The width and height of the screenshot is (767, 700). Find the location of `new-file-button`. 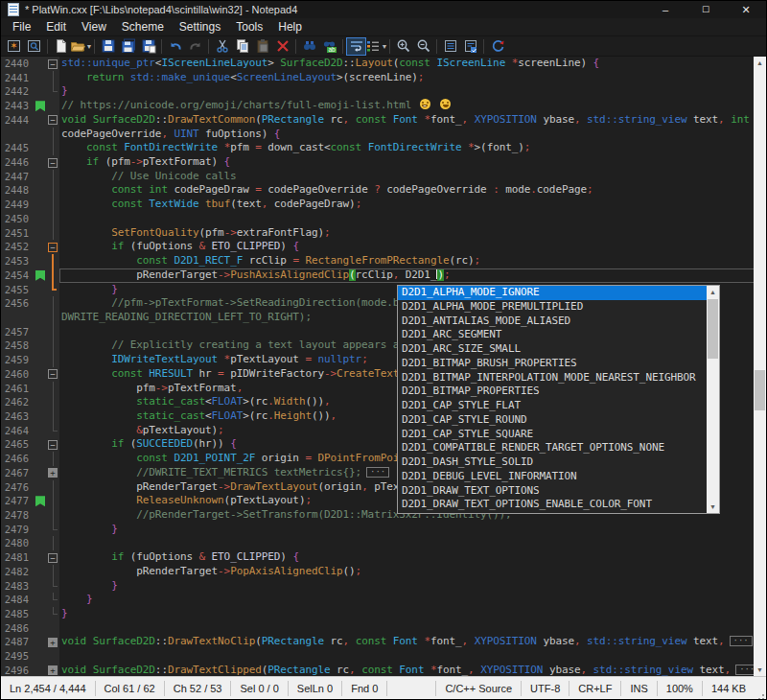

new-file-button is located at coordinates (61, 46).